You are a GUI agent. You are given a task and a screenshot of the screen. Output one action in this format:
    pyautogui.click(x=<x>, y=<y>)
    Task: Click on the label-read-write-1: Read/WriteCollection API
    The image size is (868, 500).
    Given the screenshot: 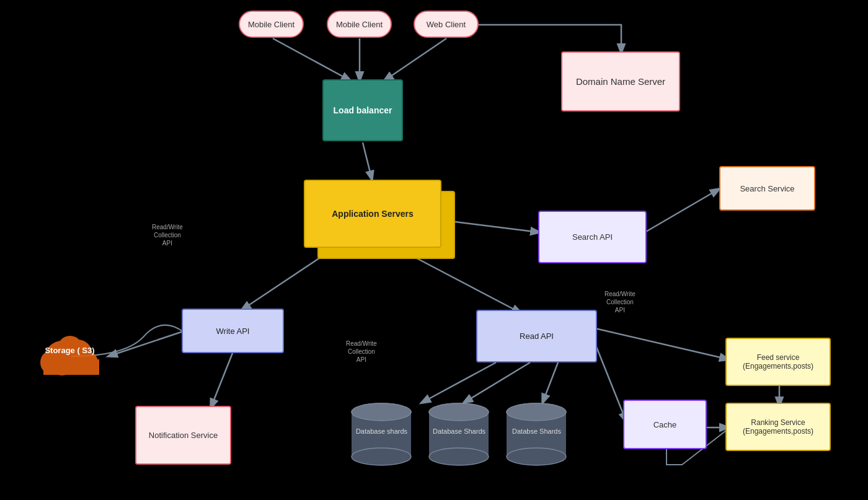 What is the action you would take?
    pyautogui.click(x=167, y=235)
    